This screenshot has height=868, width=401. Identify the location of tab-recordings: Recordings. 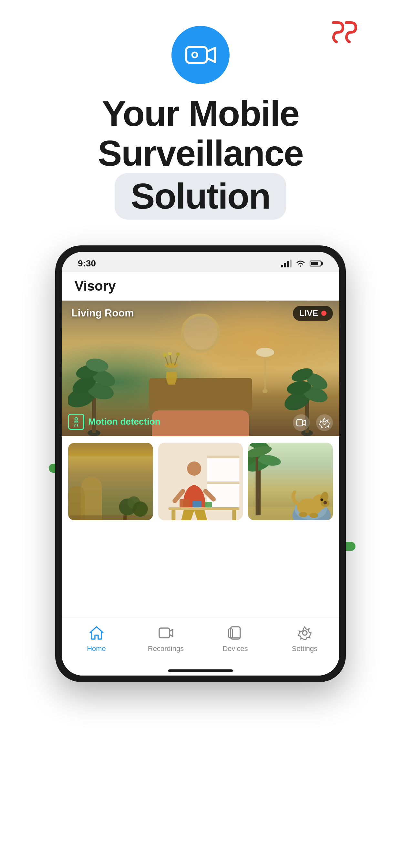
(166, 639).